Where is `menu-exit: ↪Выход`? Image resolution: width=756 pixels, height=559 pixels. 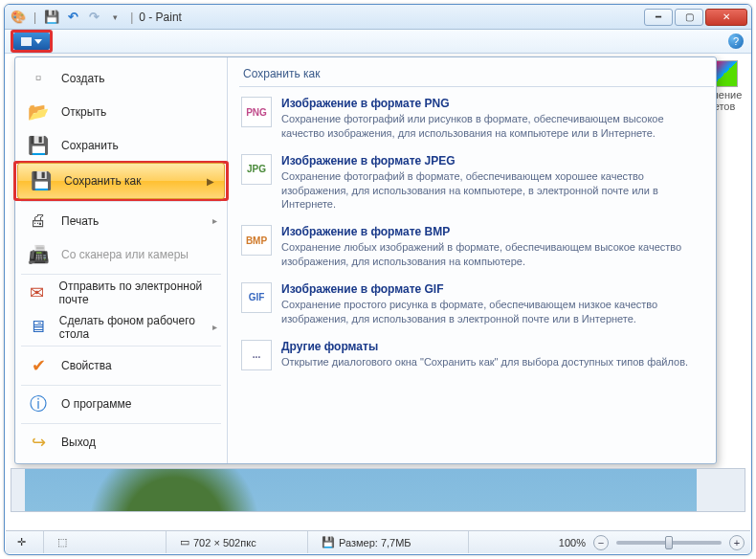 menu-exit: ↪Выход is located at coordinates (121, 442).